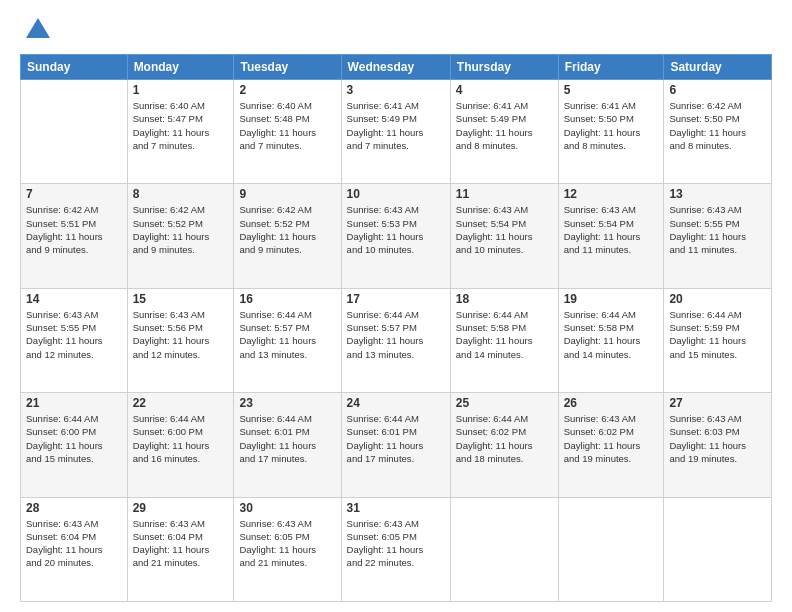  What do you see at coordinates (718, 299) in the screenshot?
I see `day-number: 20` at bounding box center [718, 299].